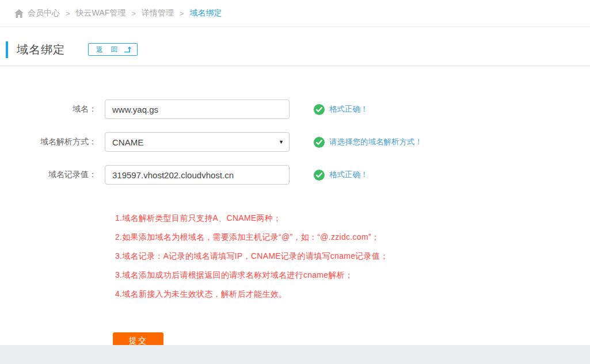 This screenshot has height=364, width=590. What do you see at coordinates (52, 109) in the screenshot?
I see `domain-label: 域名：` at bounding box center [52, 109].